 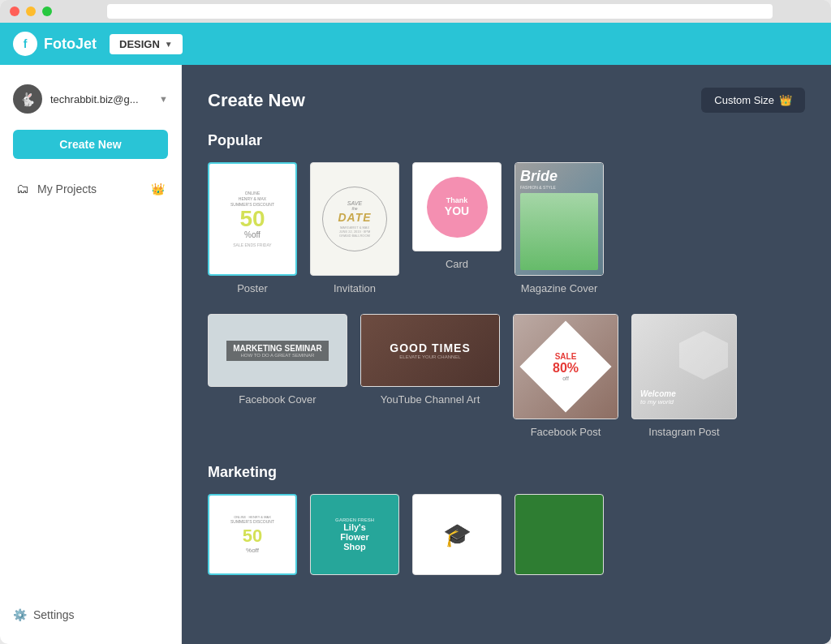 What do you see at coordinates (252, 229) in the screenshot?
I see `template-item-poster: ONLINEHENRY & MAX SUMMER'S DISCOUNT 50 %…` at bounding box center [252, 229].